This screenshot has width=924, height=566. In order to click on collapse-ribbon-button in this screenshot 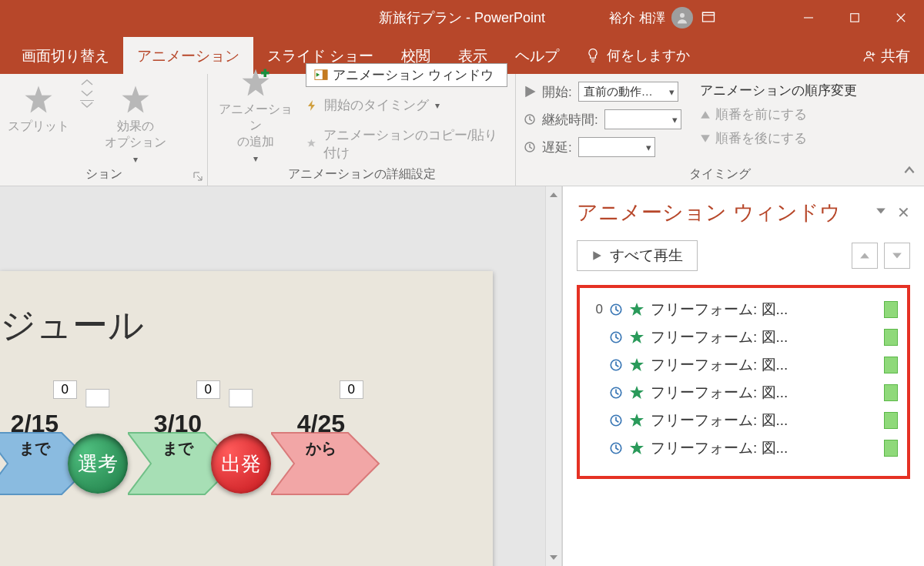, I will do `click(909, 172)`.